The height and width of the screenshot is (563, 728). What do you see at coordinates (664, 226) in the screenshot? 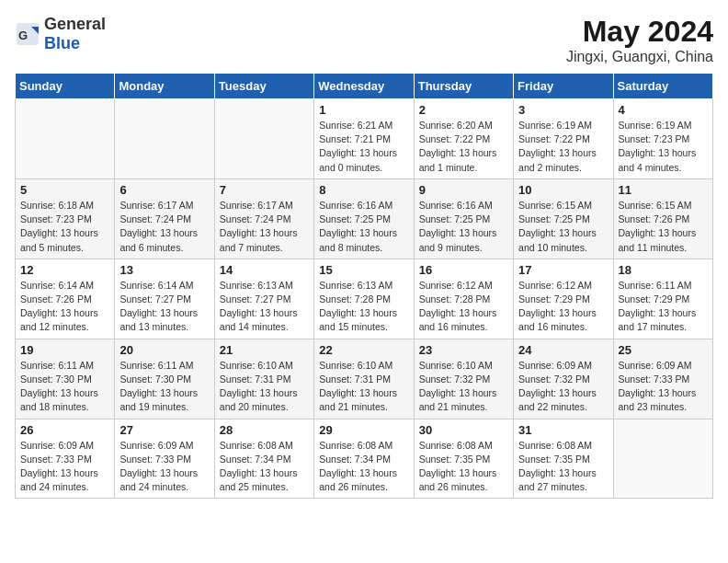
I see `cell-info: Sunrise: 6:15 AMSunset: 7:26 PMDaylight:…` at bounding box center [664, 226].